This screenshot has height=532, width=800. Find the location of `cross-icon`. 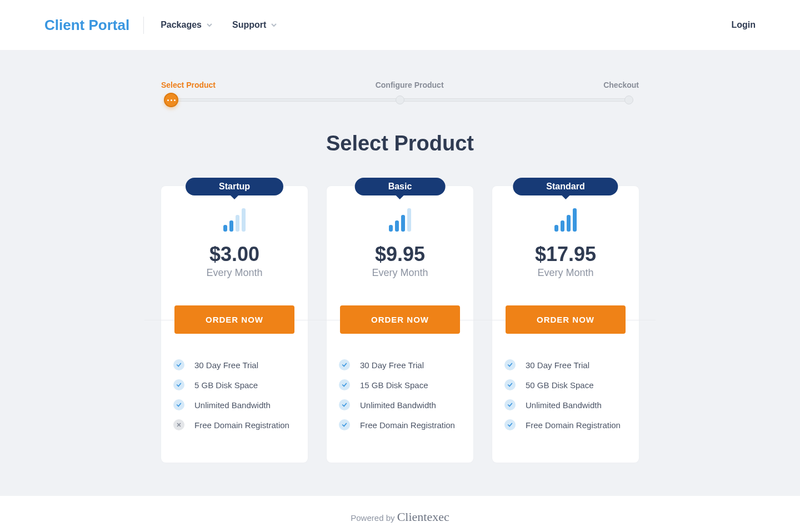

cross-icon is located at coordinates (179, 425).